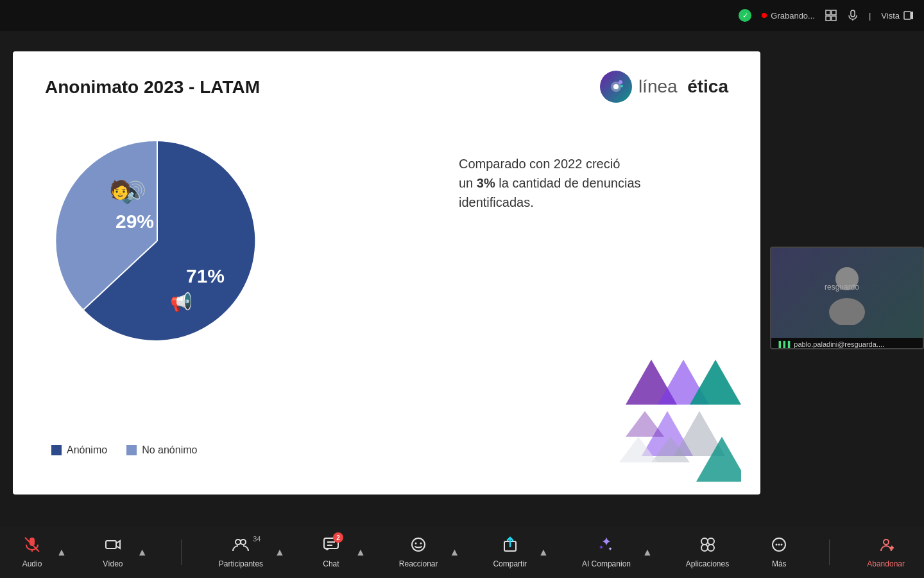 Image resolution: width=924 pixels, height=578 pixels. I want to click on apps-group: Aplicaciones, so click(707, 552).